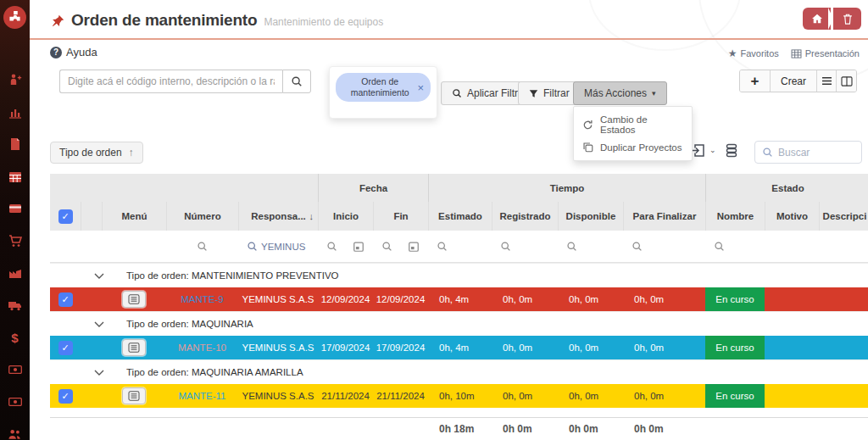  Describe the element at coordinates (615, 93) in the screenshot. I see `more-actions-label: Más Acciones` at that location.